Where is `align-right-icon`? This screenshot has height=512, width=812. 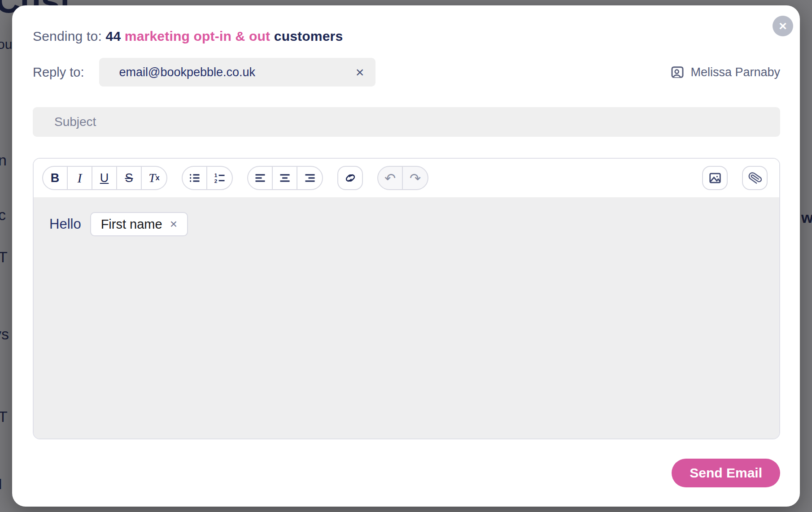 align-right-icon is located at coordinates (310, 178).